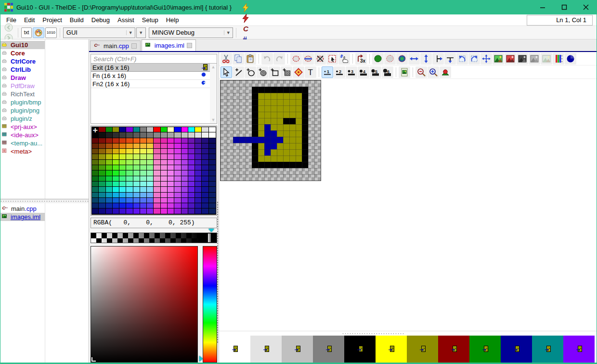 This screenshot has width=597, height=364. What do you see at coordinates (23, 102) in the screenshot?
I see `package-item: plugin/bmp` at bounding box center [23, 102].